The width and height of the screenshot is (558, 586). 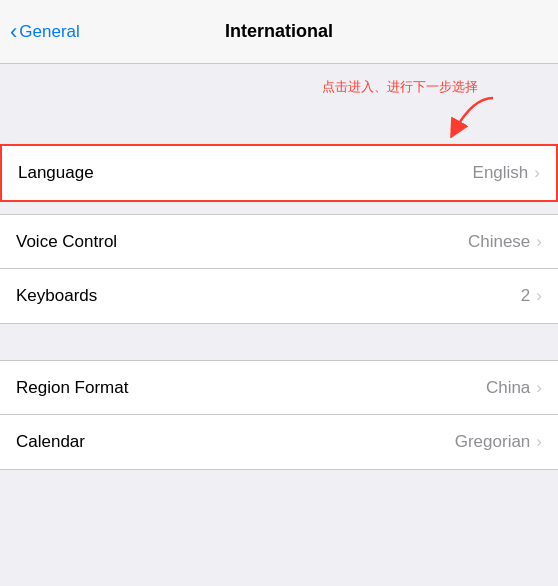 What do you see at coordinates (66, 242) in the screenshot?
I see `voice-control-label: Voice Control` at bounding box center [66, 242].